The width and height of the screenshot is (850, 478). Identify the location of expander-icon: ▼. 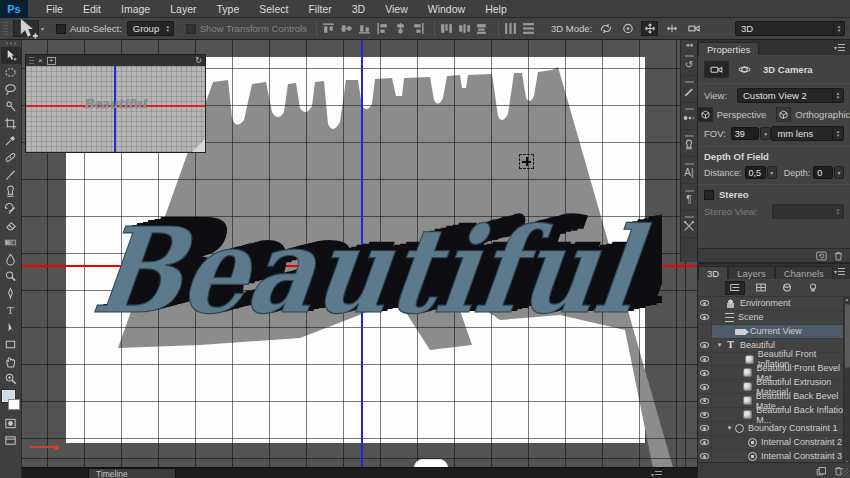
(730, 428).